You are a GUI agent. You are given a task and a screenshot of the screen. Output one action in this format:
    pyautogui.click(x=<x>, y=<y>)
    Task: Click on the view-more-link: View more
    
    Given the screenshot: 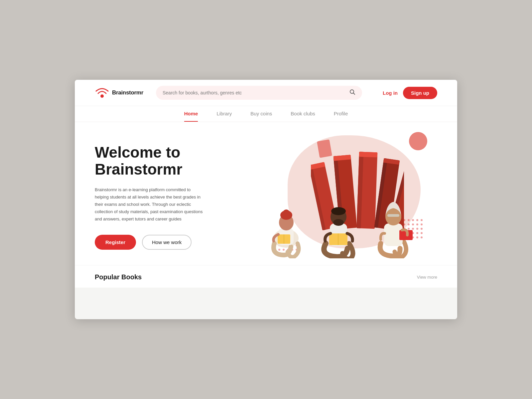 What is the action you would take?
    pyautogui.click(x=427, y=277)
    